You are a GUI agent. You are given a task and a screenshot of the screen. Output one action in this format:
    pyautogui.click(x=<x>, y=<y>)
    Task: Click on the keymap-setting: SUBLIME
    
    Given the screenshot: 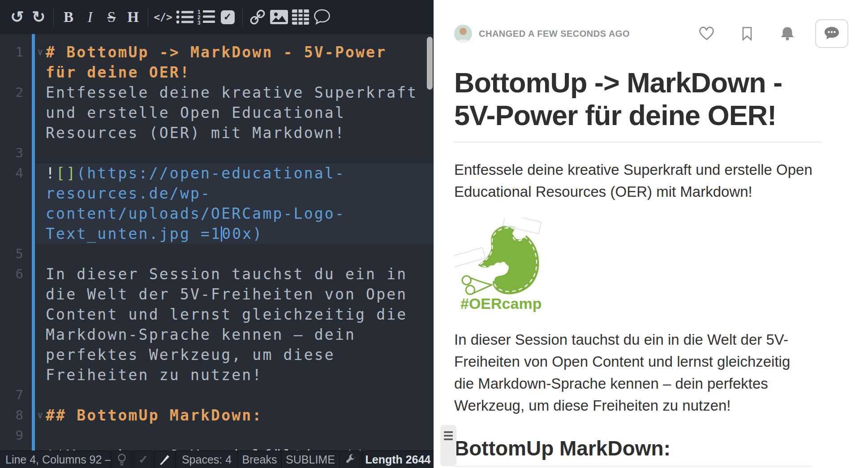 What is the action you would take?
    pyautogui.click(x=310, y=459)
    